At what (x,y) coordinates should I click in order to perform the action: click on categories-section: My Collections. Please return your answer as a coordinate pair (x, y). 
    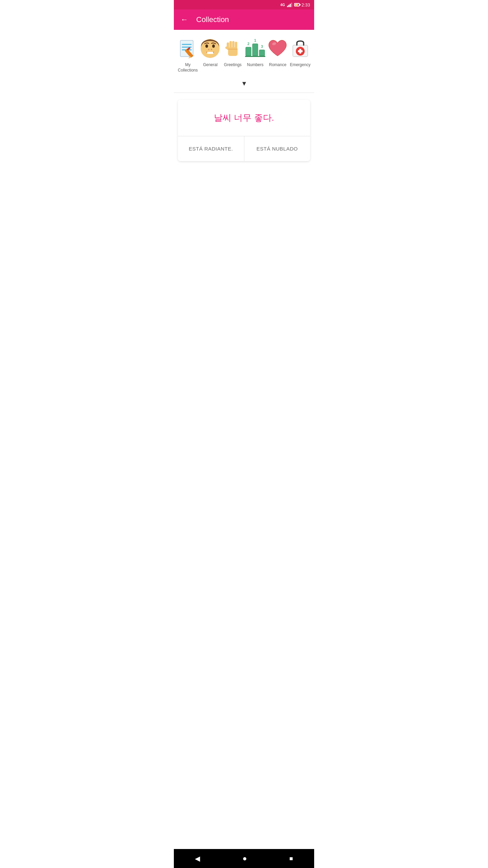
    Looking at the image, I should click on (244, 53).